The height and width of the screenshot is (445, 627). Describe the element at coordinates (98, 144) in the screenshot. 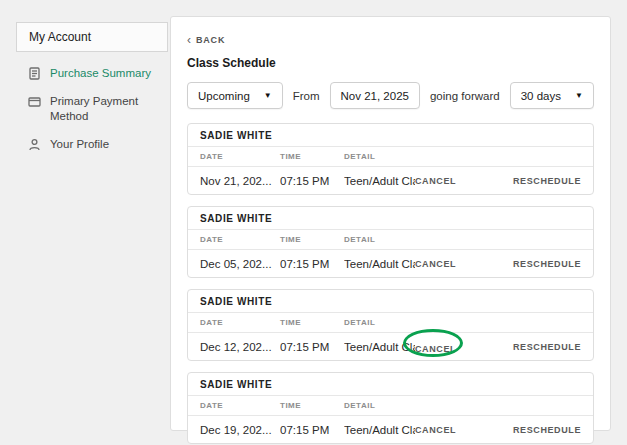

I see `sidebar-item-your-profile: Your Profile` at that location.